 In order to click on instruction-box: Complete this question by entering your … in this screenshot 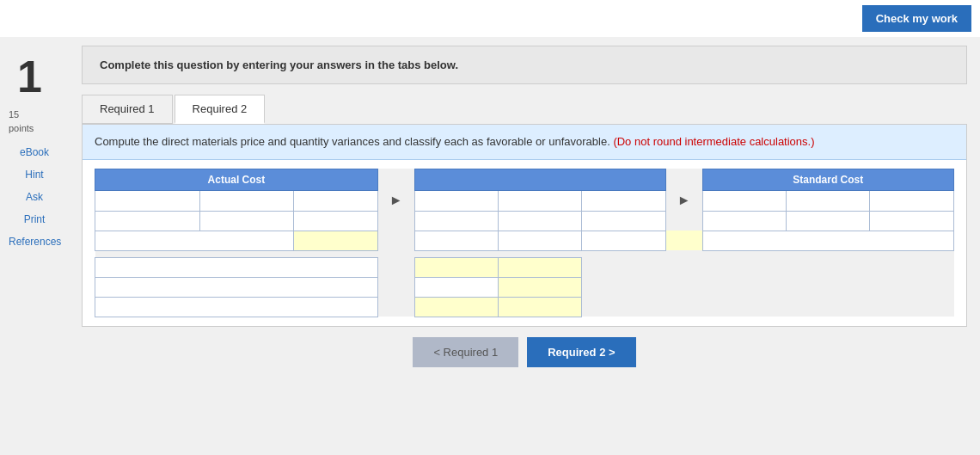, I will do `click(524, 65)`.